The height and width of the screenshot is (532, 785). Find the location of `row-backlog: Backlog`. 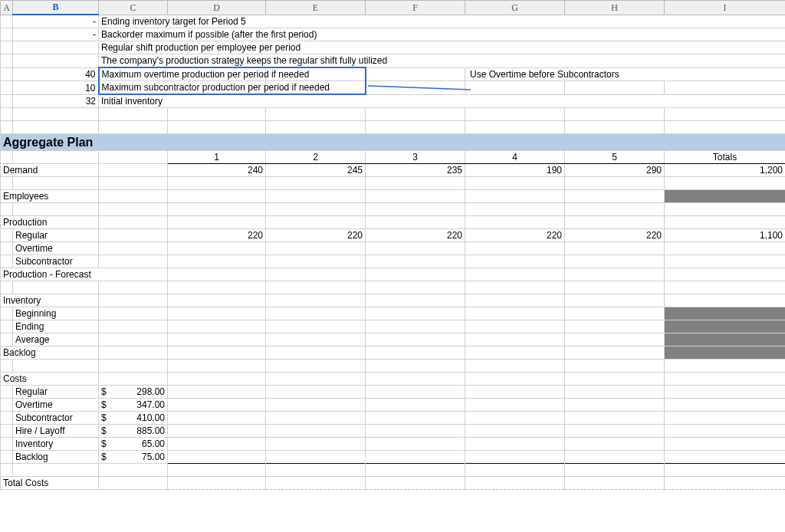

row-backlog: Backlog is located at coordinates (393, 353).